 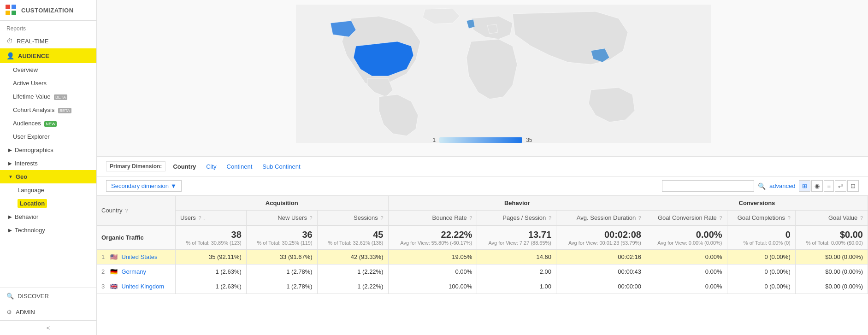 What do you see at coordinates (841, 186) in the screenshot?
I see `view-btn-compare: ⇄` at bounding box center [841, 186].